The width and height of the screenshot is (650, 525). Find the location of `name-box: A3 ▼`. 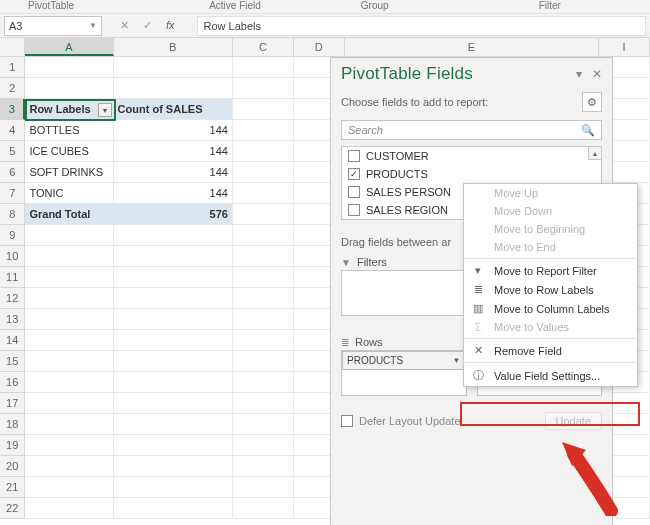

name-box: A3 ▼ is located at coordinates (53, 26).